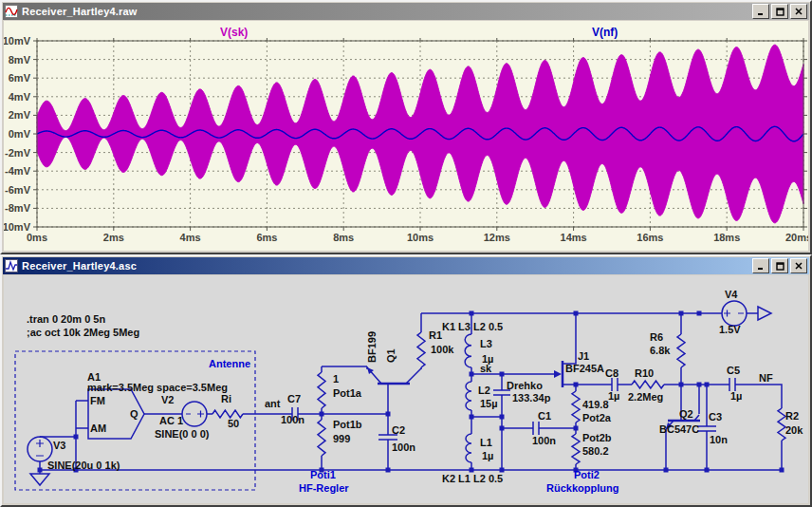 This screenshot has width=812, height=507. I want to click on schematic-text-label-pot2a: Pot2a, so click(598, 418).